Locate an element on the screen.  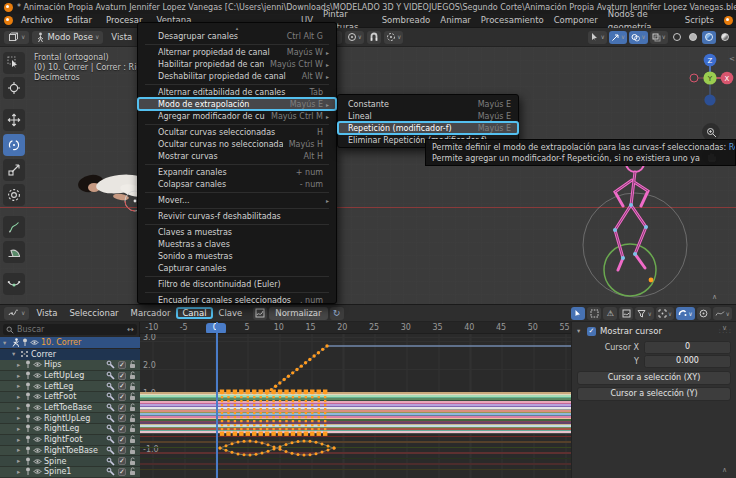
viewport-menu-vista: Vista is located at coordinates (122, 37).